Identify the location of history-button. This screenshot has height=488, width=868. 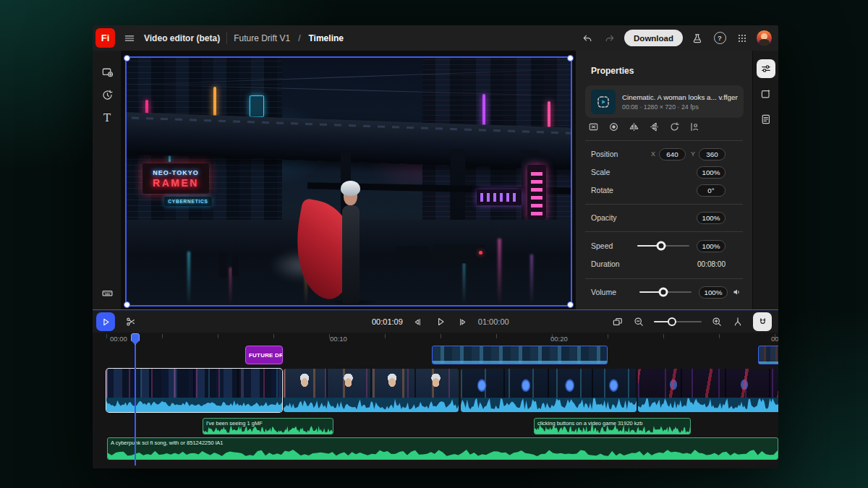
(107, 95).